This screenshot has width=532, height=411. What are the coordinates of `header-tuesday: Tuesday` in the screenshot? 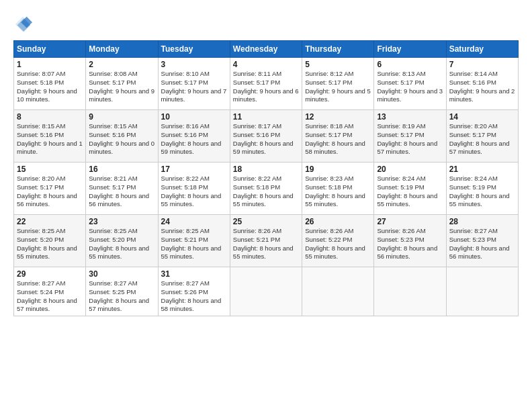 It's located at (193, 50).